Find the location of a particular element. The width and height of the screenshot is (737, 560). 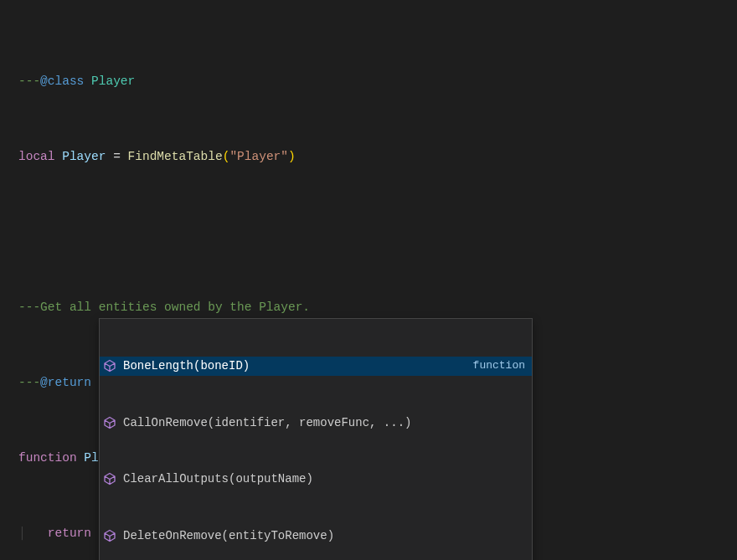

autocomplete-item: ClearAllOutputs(outputName) is located at coordinates (316, 479).